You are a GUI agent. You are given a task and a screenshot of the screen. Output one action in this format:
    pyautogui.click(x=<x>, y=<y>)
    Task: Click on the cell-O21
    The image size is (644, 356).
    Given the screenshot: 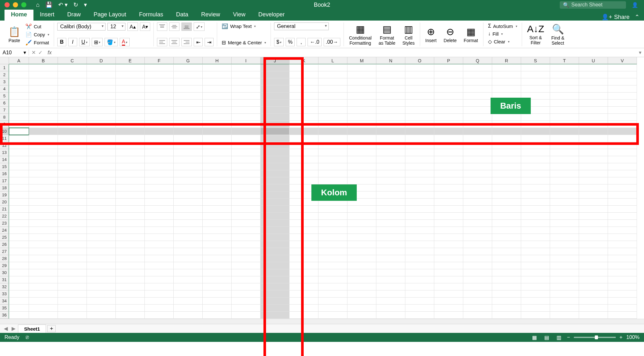 What is the action you would take?
    pyautogui.click(x=420, y=209)
    